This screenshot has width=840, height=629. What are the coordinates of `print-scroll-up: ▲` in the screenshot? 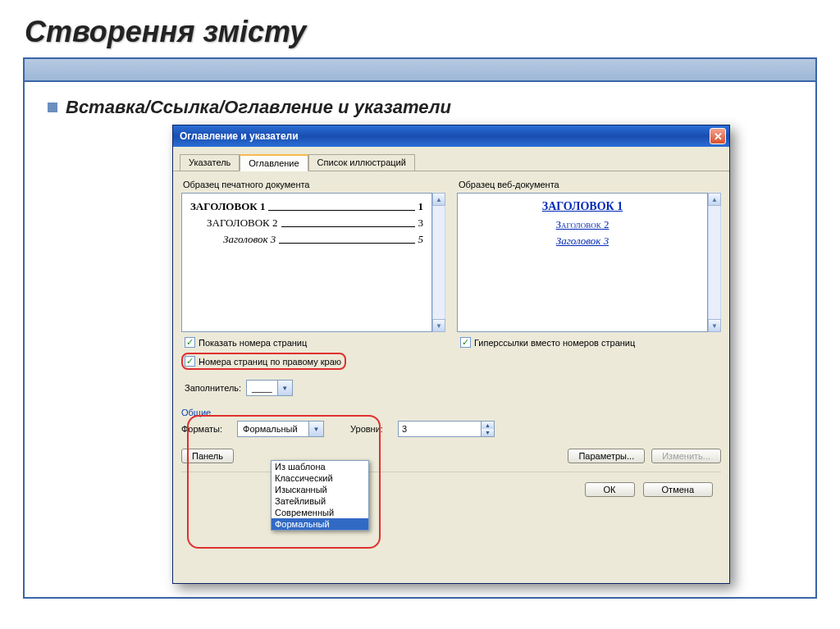 It's located at (439, 199).